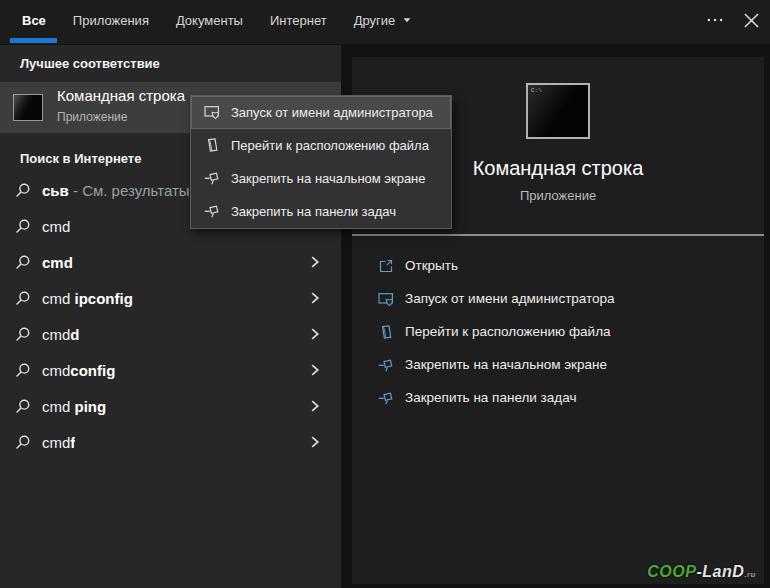 This screenshot has width=770, height=588. Describe the element at coordinates (332, 112) in the screenshot. I see `menu-item-label: Запуск от имени администратора` at that location.